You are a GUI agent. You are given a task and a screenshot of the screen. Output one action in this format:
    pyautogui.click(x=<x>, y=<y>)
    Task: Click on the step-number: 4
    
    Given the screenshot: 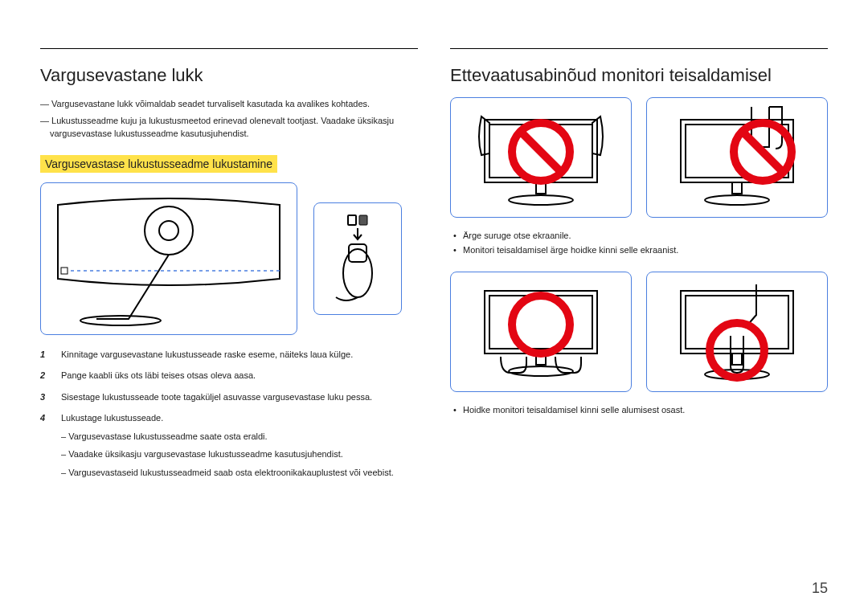 What is the action you would take?
    pyautogui.click(x=45, y=445)
    